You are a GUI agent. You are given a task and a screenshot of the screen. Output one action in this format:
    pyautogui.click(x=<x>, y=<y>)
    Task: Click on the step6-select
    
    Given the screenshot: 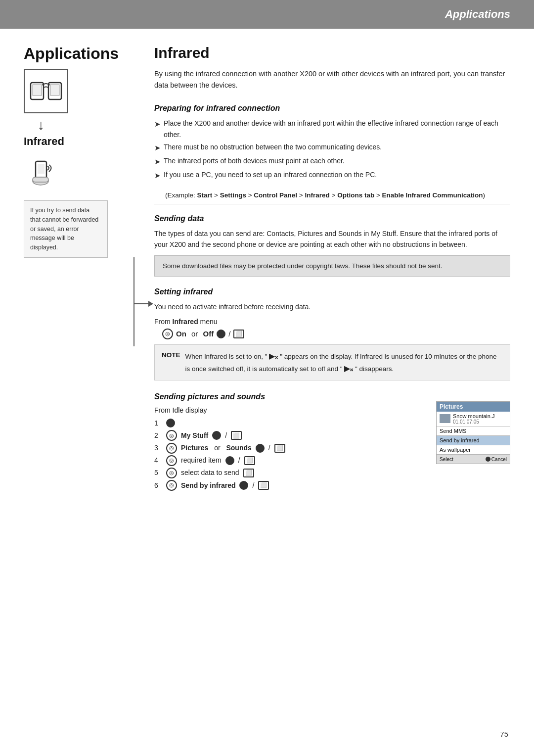 What is the action you would take?
    pyautogui.click(x=244, y=485)
    